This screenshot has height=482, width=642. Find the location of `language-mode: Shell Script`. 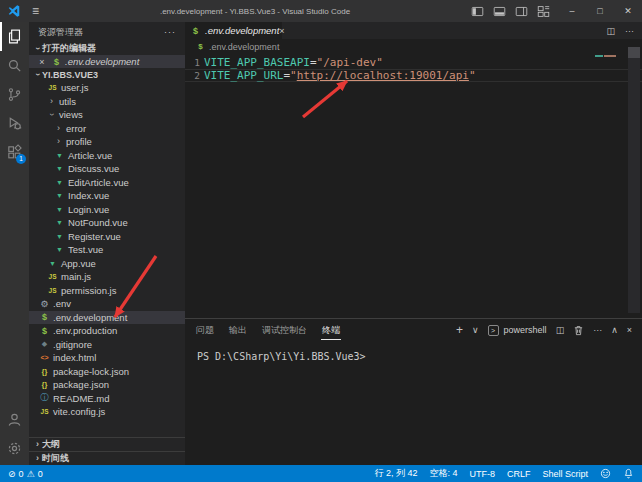

language-mode: Shell Script is located at coordinates (565, 474).